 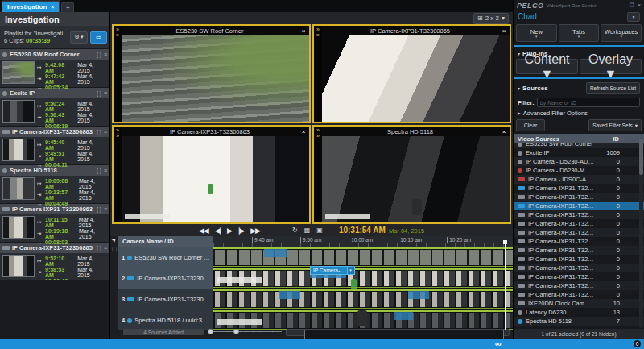 What do you see at coordinates (621, 33) in the screenshot?
I see `toolbar-menu-button: Workspaces ▼` at bounding box center [621, 33].